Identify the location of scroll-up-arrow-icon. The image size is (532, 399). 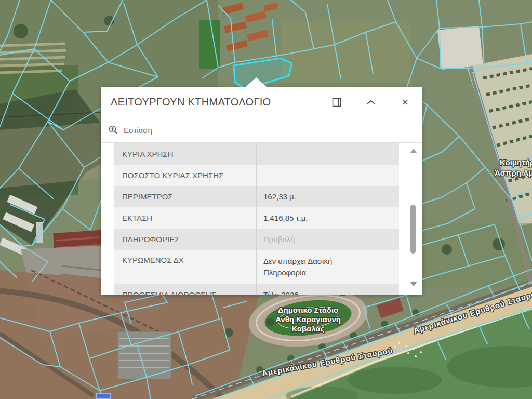
(414, 151).